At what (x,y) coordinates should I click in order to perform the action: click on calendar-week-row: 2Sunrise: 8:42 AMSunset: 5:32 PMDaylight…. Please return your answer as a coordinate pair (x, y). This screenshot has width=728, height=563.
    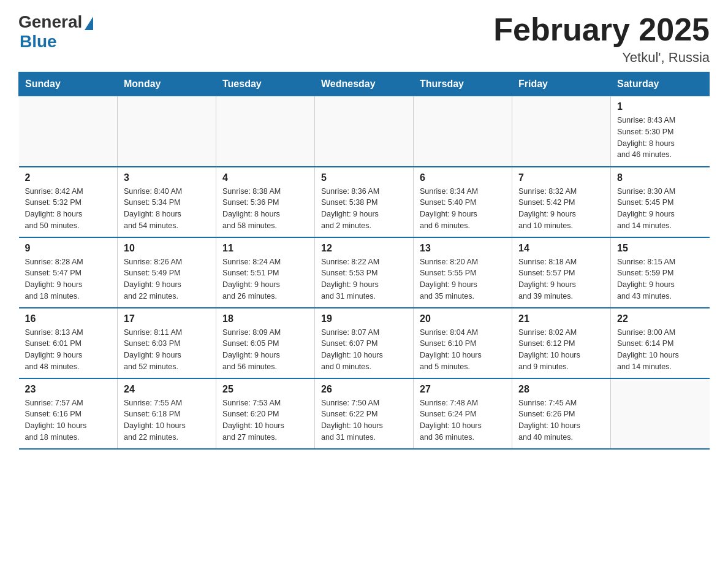
    Looking at the image, I should click on (364, 202).